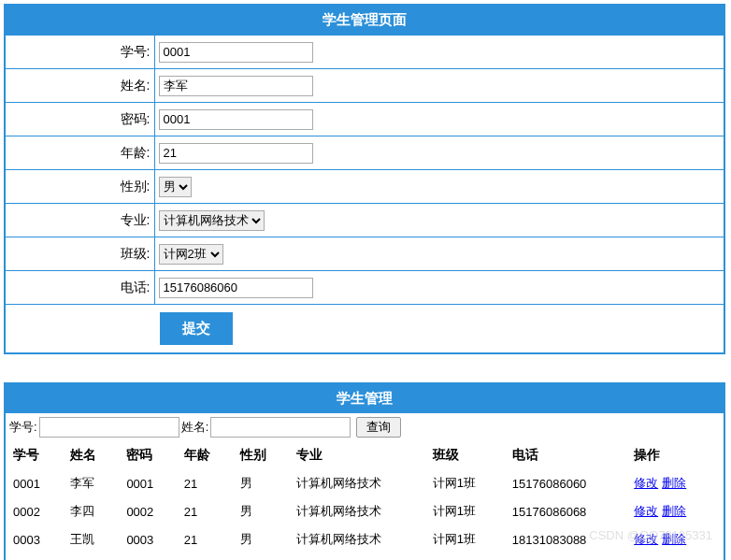  I want to click on password-label: 密码:, so click(79, 120).